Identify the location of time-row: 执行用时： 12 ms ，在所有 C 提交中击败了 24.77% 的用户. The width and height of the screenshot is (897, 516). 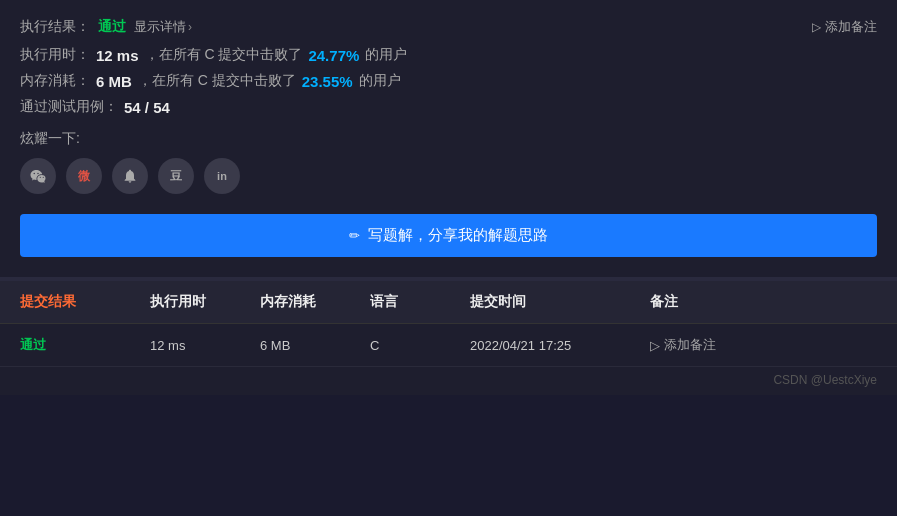
(448, 55).